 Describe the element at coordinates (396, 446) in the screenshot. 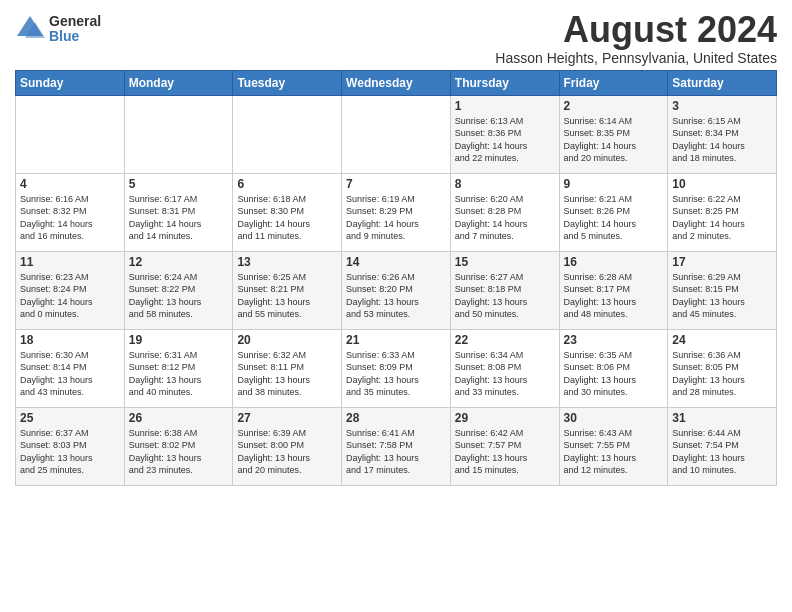

I see `calendar-cell: 28Sunrise: 6:41 AM Sunset: 7:58 PM Dayli…` at that location.